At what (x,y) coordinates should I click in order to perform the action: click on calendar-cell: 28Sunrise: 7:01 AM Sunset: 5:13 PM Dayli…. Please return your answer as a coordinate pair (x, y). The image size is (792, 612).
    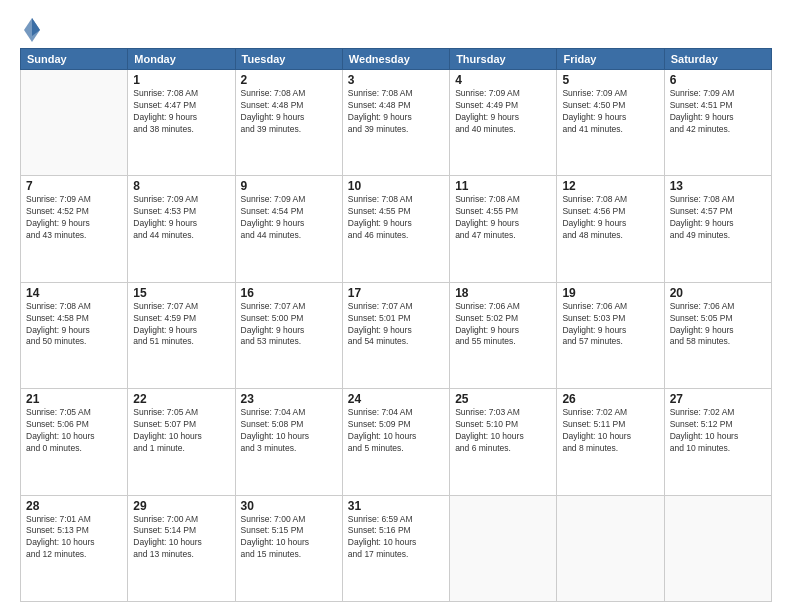
    Looking at the image, I should click on (74, 548).